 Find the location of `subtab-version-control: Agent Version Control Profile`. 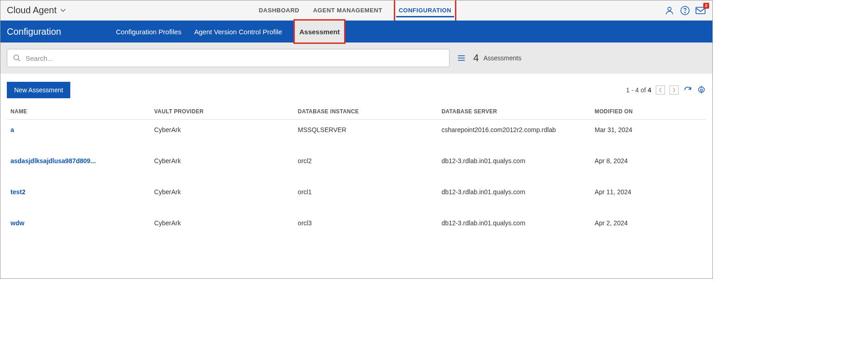

subtab-version-control: Agent Version Control Profile is located at coordinates (238, 32).